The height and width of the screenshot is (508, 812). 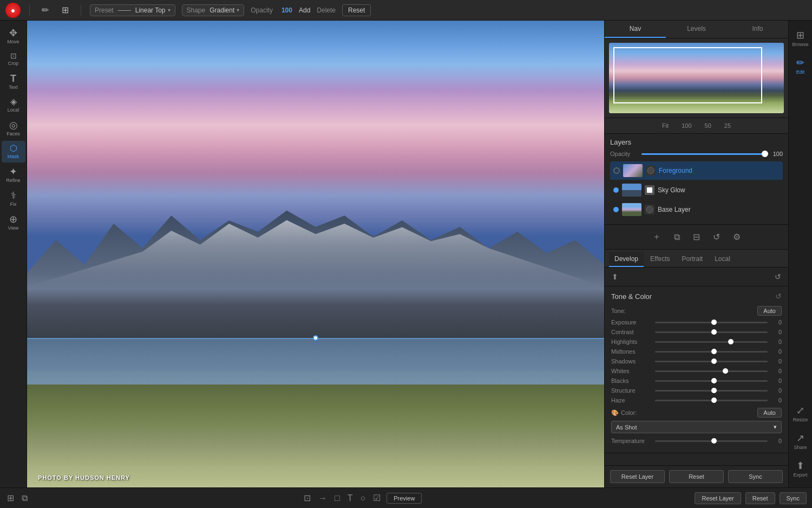 I want to click on tone-color-collapse: ↺, so click(x=778, y=296).